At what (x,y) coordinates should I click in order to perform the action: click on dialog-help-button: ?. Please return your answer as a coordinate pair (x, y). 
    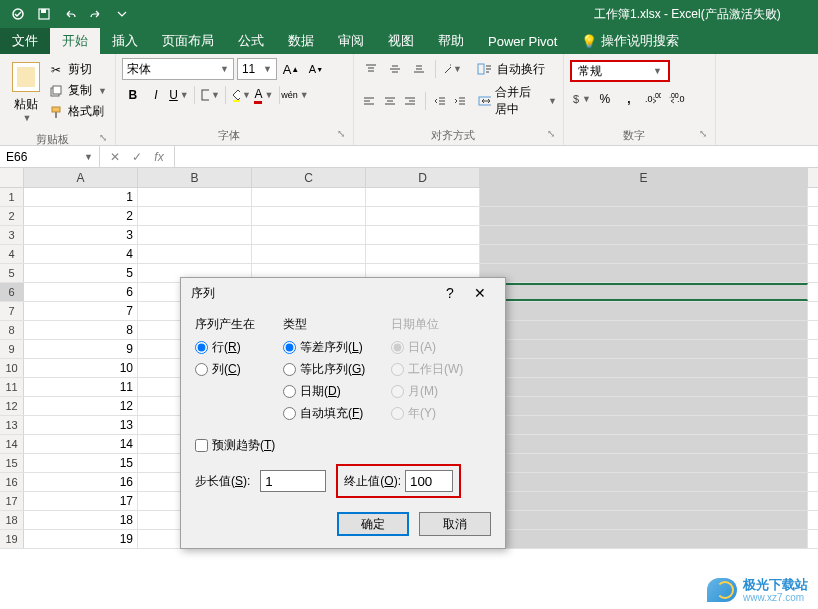
    Looking at the image, I should click on (450, 293).